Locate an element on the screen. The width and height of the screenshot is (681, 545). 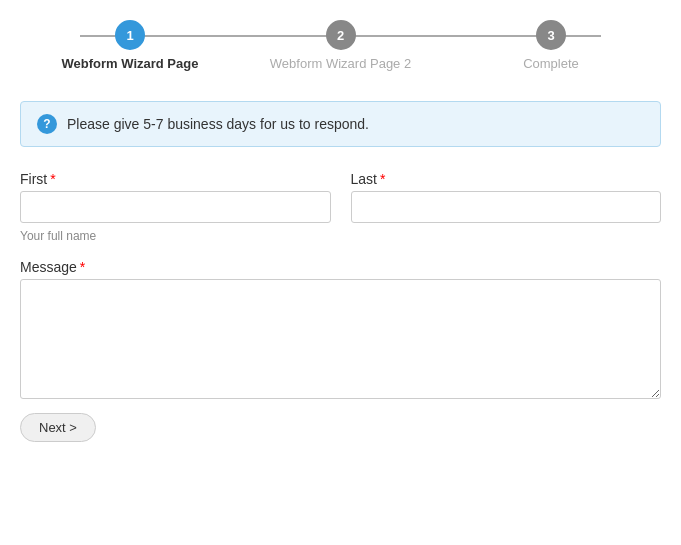
info-box: ? Please give 5-7 business days for us t… is located at coordinates (340, 124).